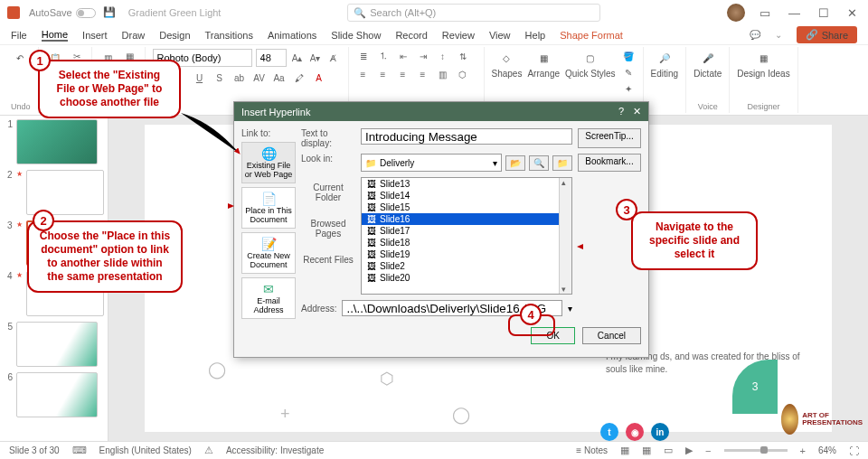 This screenshot has height=459, width=868. Describe the element at coordinates (507, 63) in the screenshot. I see `shapes-button: ◇Shapes` at that location.